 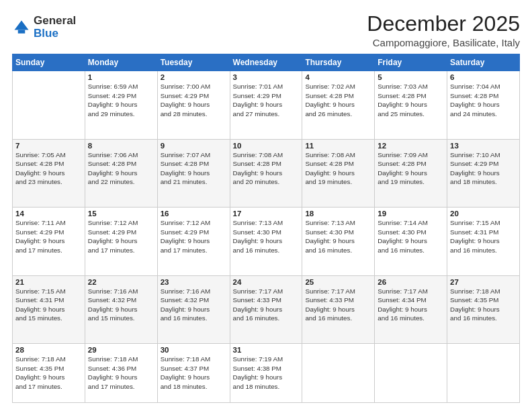 What do you see at coordinates (193, 77) in the screenshot?
I see `day-number: 2` at bounding box center [193, 77].